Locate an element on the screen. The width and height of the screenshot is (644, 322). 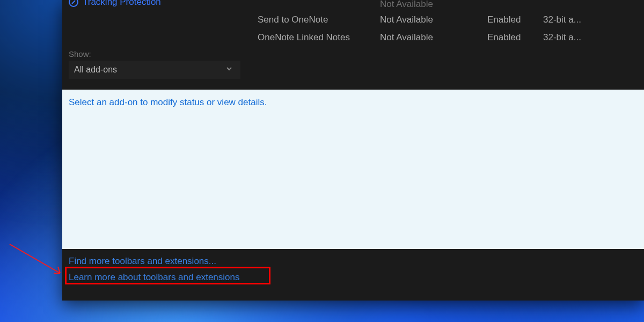
find-more-link: Find more toolbars and extensions... is located at coordinates (356, 261).